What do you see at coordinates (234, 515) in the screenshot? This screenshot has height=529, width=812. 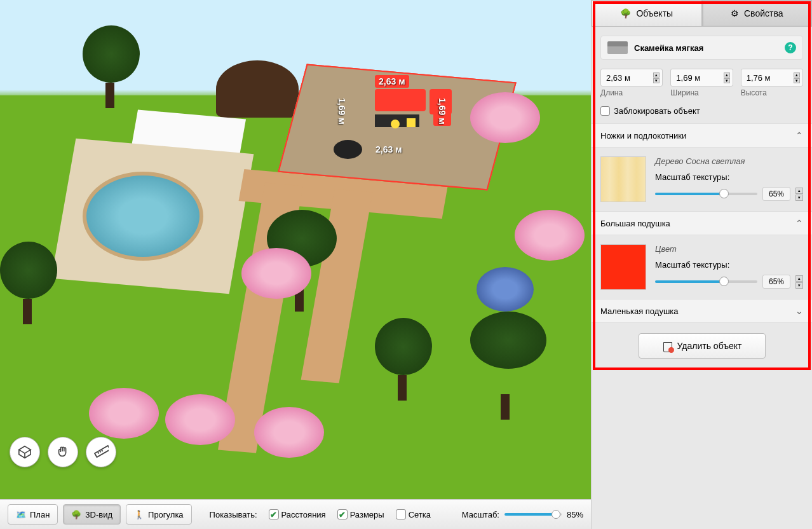 I see `show-label: Показывать:` at bounding box center [234, 515].